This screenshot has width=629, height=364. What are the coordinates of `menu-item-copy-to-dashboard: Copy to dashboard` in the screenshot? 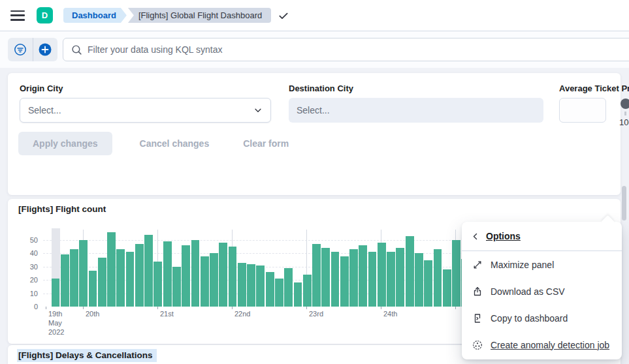 It's located at (542, 318).